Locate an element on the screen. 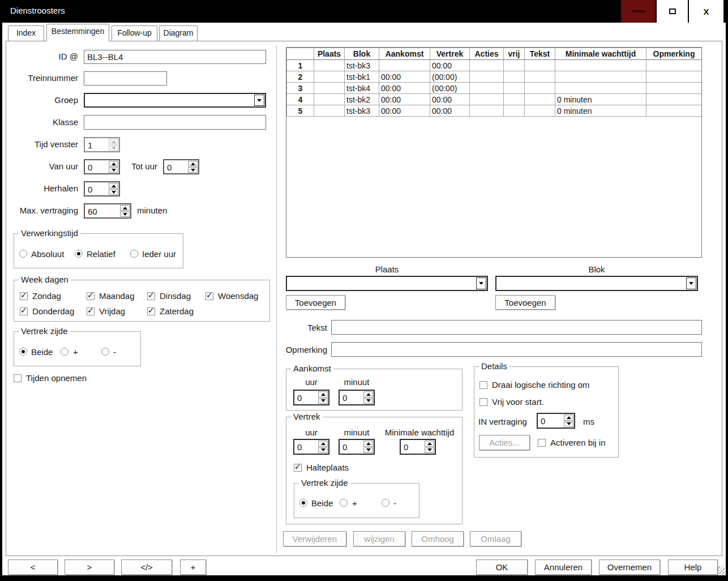 This screenshot has width=728, height=581. checkbox-woensdag: ✓ is located at coordinates (209, 296).